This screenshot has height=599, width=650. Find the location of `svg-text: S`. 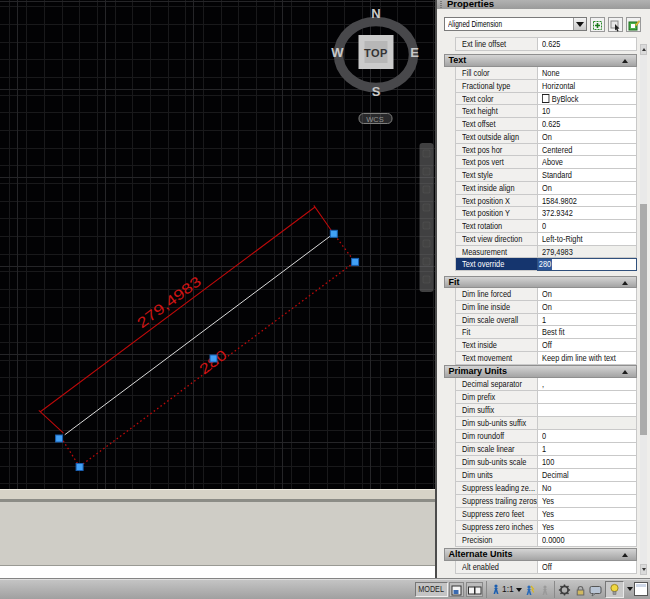

svg-text: S is located at coordinates (376, 92).